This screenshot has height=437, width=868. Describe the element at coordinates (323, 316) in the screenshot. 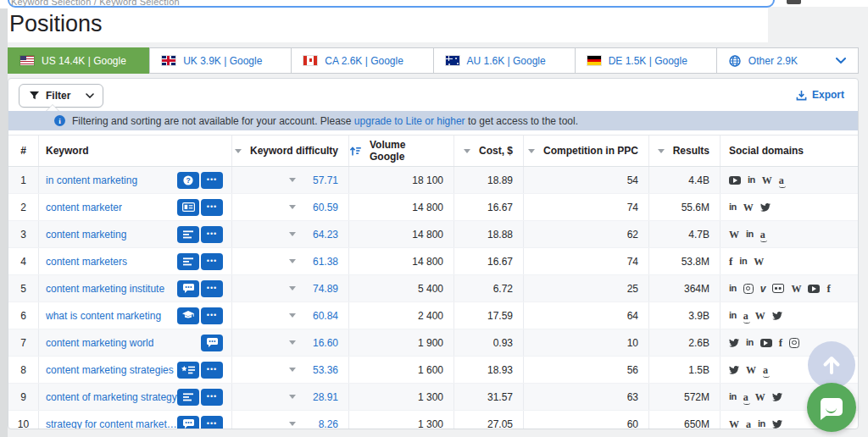

I see `difficulty-value: 60.84` at that location.